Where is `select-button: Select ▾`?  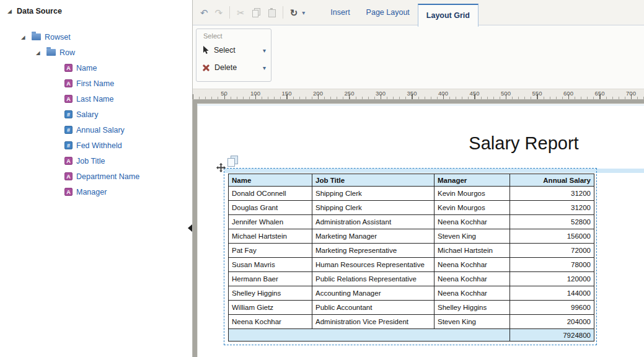
select-button: Select ▾ is located at coordinates (234, 50).